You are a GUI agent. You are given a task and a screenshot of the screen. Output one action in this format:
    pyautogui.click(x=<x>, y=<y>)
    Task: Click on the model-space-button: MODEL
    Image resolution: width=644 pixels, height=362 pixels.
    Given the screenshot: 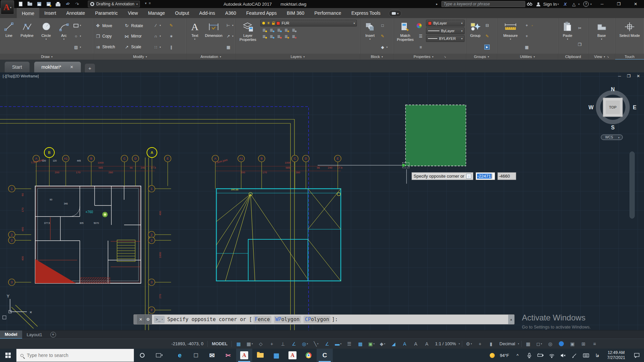 What is the action you would take?
    pyautogui.click(x=219, y=344)
    